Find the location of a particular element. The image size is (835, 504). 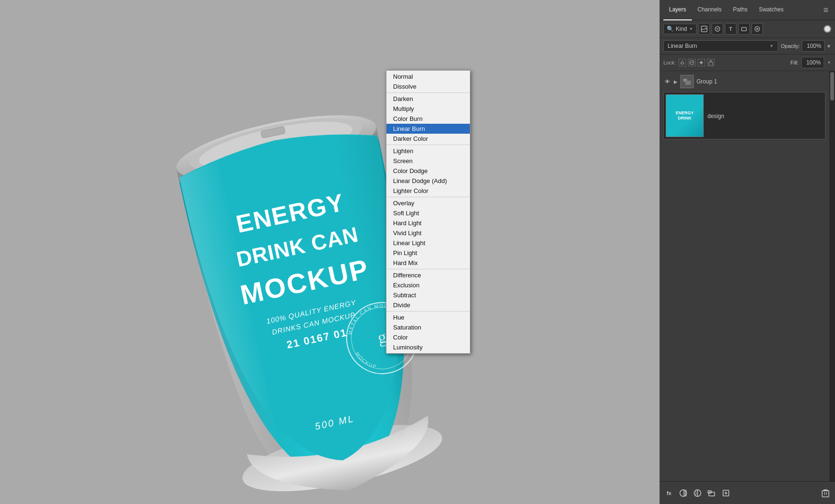

blend-option-dissolve: Dissolve is located at coordinates (428, 86).